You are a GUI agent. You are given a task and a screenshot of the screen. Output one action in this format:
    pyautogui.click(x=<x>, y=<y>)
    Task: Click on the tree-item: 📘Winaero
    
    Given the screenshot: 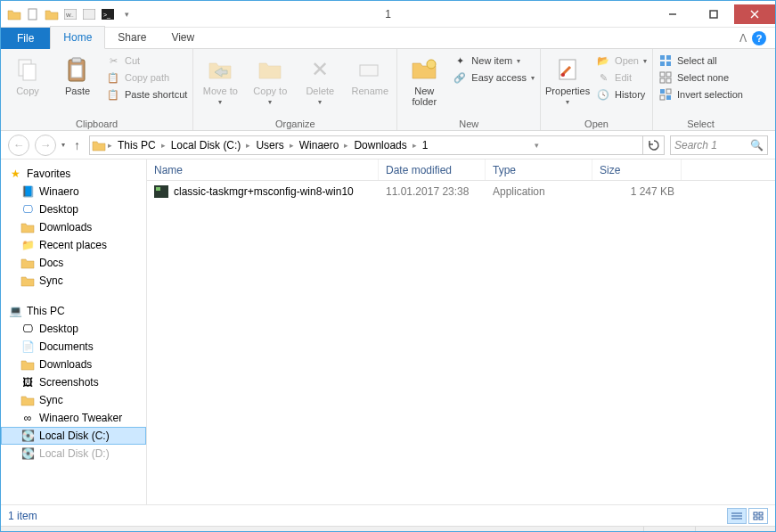 What is the action you would take?
    pyautogui.click(x=73, y=192)
    